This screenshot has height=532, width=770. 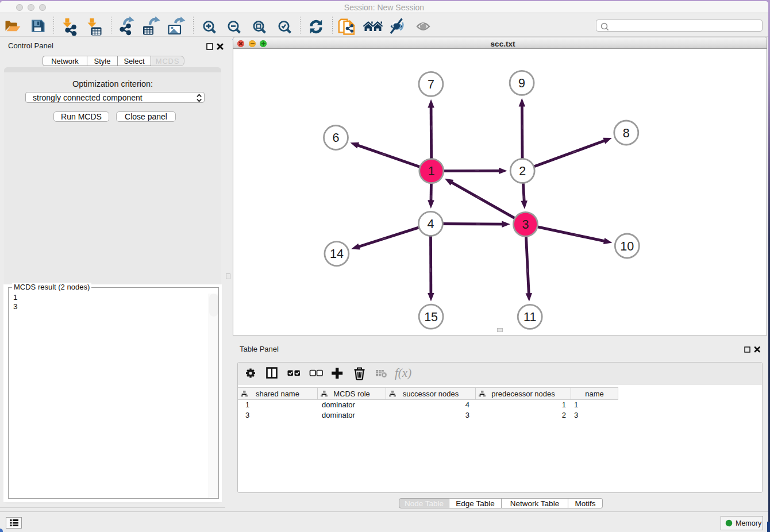 I want to click on svg-text: 10, so click(x=627, y=246).